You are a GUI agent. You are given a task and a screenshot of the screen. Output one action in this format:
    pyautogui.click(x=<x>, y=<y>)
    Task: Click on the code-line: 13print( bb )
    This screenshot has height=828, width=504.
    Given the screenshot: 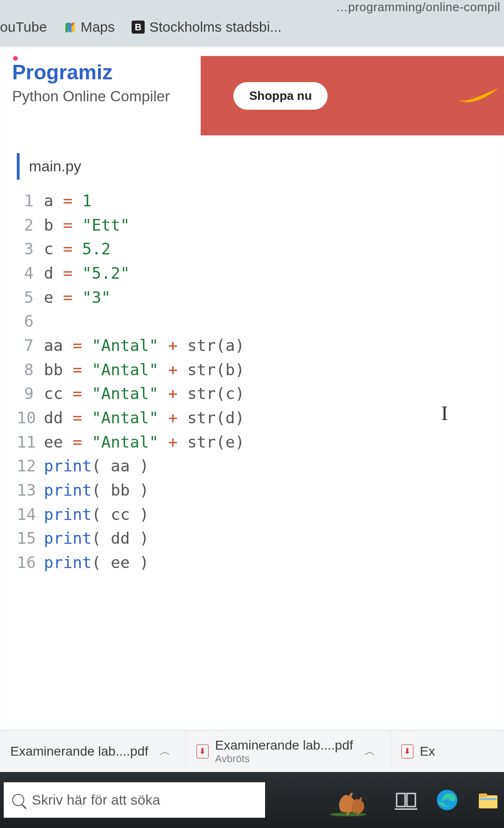 What is the action you would take?
    pyautogui.click(x=260, y=491)
    